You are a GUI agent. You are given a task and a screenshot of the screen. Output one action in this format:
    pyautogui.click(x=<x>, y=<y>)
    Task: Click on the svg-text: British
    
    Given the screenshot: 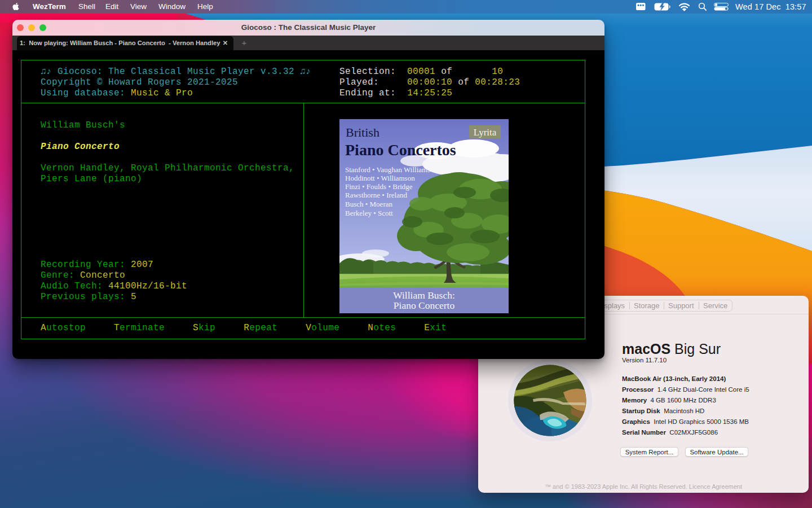 What is the action you would take?
    pyautogui.click(x=363, y=132)
    